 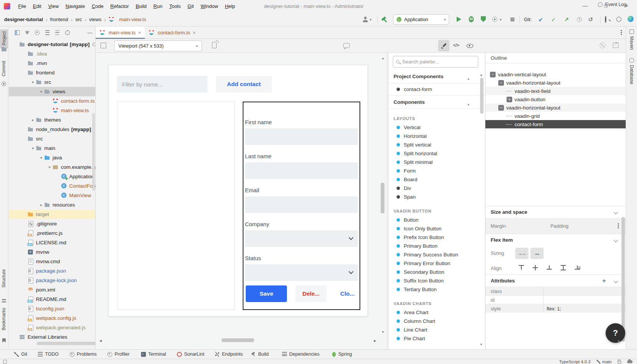 What do you see at coordinates (141, 6) in the screenshot?
I see `menu-item: Build` at bounding box center [141, 6].